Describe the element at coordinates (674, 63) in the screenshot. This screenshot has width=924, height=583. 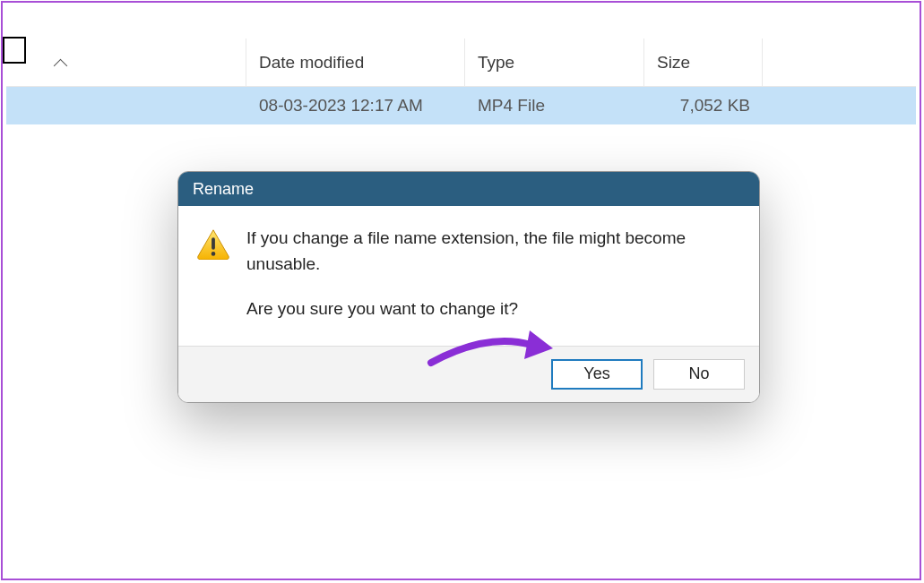
I see `column-label: Size` at that location.